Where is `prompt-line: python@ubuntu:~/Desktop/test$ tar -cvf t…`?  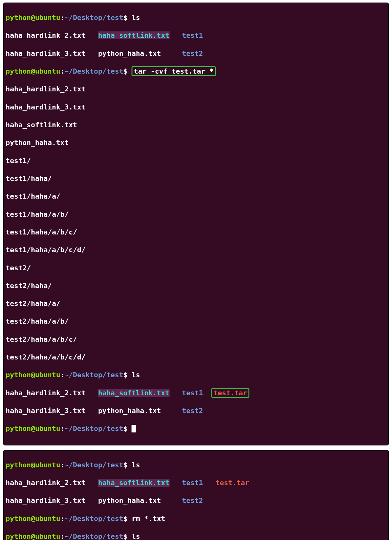
prompt-line: python@ubuntu:~/Desktop/test$ tar -cvf t… is located at coordinates (196, 71).